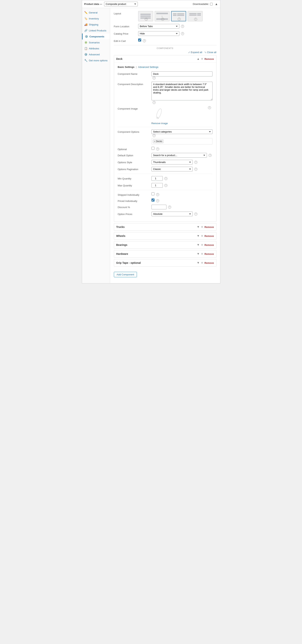 The image size is (302, 644). What do you see at coordinates (182, 91) in the screenshot?
I see `component-description-textarea: A standard skateboard deck width is betw…` at bounding box center [182, 91].